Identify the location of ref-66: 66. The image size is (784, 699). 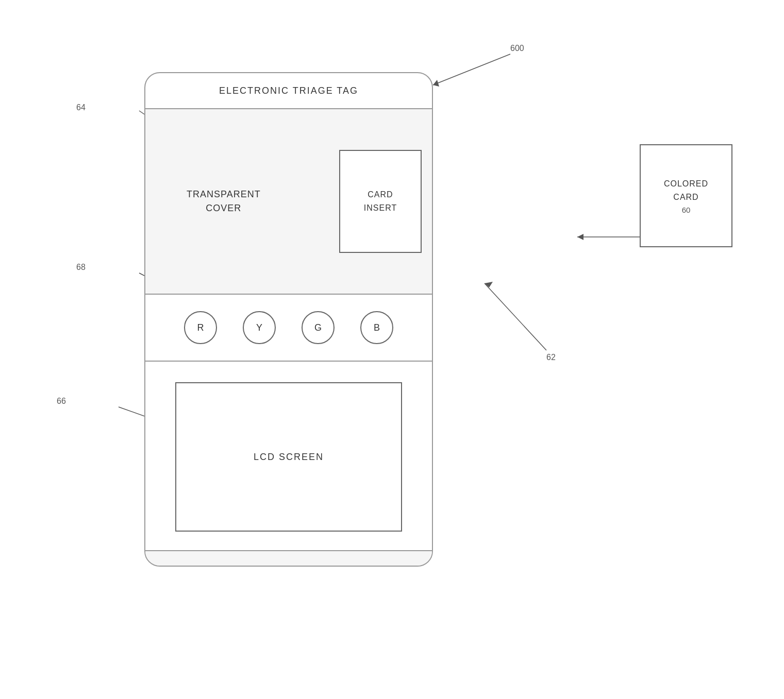
(61, 401).